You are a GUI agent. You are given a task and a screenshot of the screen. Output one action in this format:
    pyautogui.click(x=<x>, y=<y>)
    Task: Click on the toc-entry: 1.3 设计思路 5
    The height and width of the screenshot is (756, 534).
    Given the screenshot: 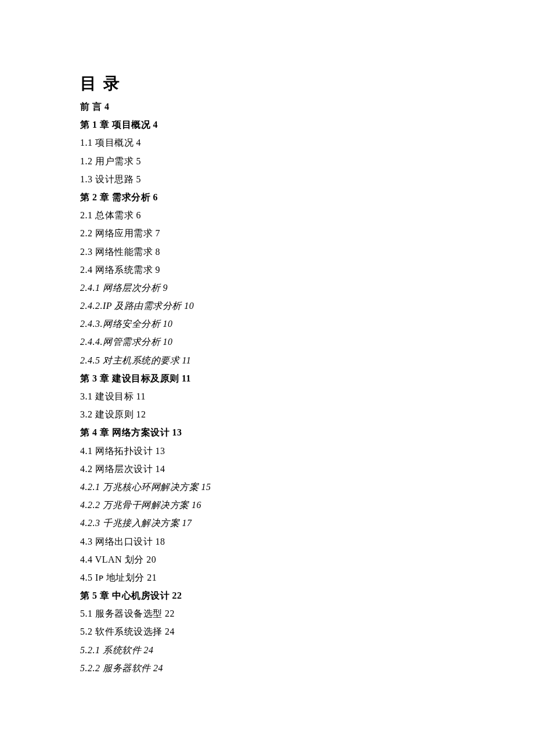 What is the action you would take?
    pyautogui.click(x=307, y=179)
    